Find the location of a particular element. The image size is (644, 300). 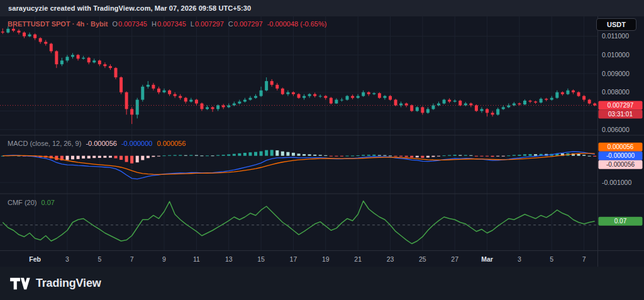

ohlc-high-value: 0.007345 is located at coordinates (172, 24).